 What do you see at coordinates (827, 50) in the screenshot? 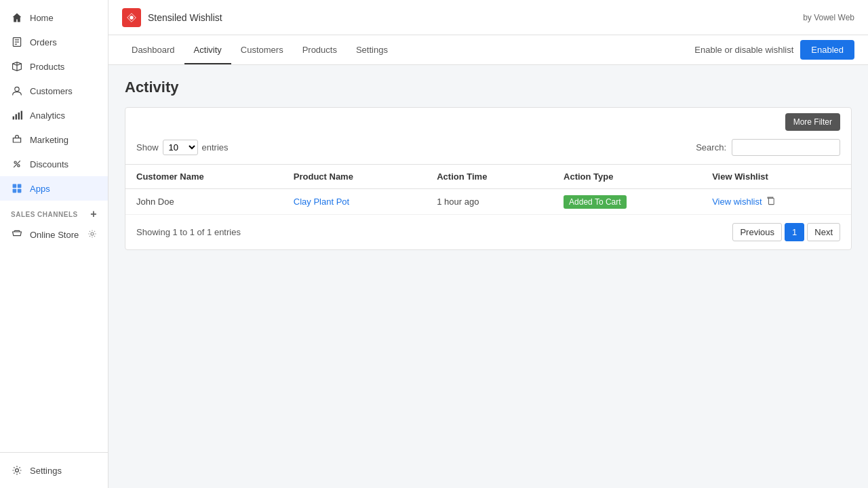
I see `enabled-button: Enabled` at bounding box center [827, 50].